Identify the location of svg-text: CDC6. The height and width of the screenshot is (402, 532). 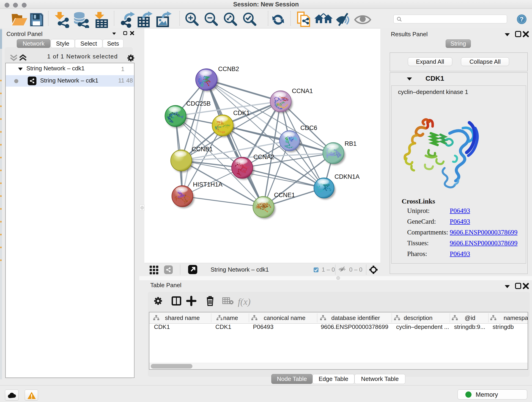
(309, 128).